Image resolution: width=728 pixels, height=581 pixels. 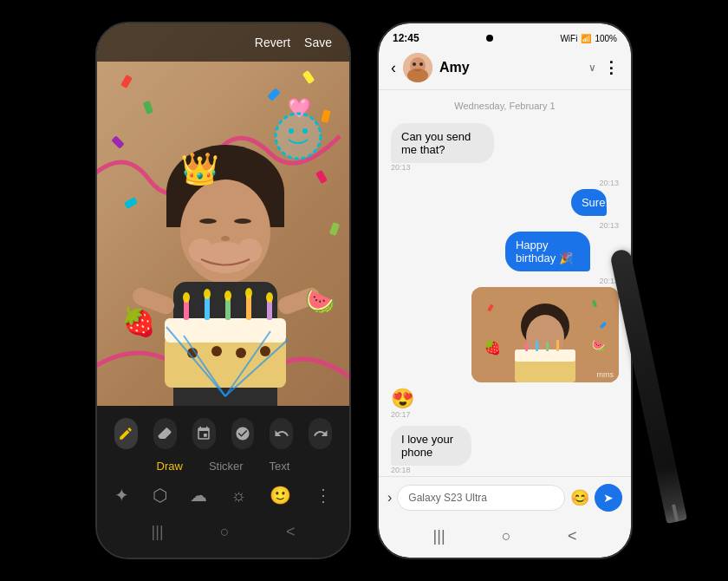 I want to click on msg-time-2: 20:13, so click(x=595, y=183).